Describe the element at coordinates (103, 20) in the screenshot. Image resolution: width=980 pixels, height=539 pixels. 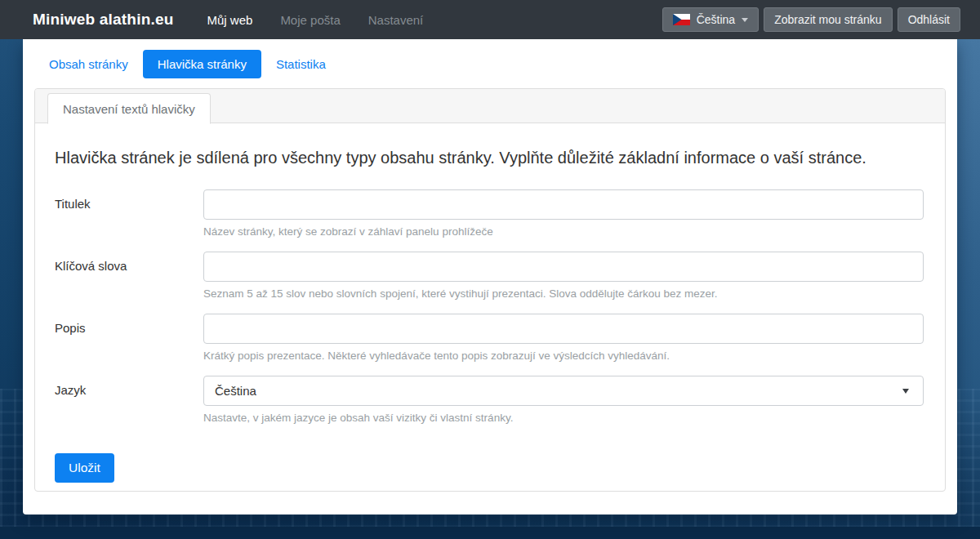
I see `brand-title: Miniweb alathin.eu` at that location.